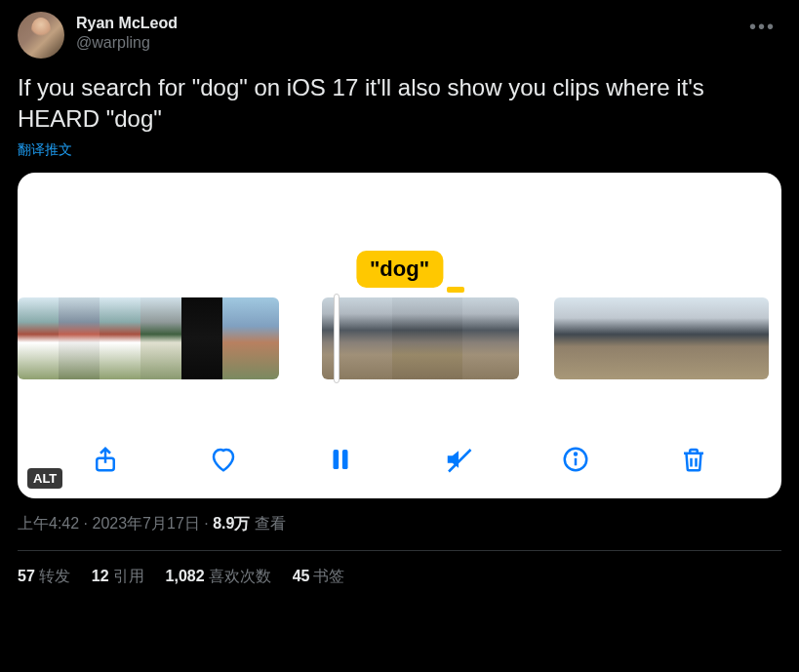 The height and width of the screenshot is (672, 799). I want to click on pause-button, so click(340, 459).